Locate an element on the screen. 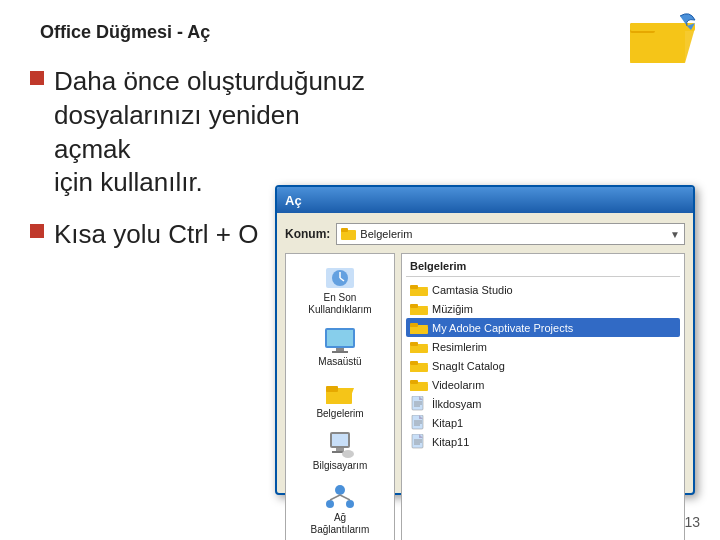 The image size is (720, 540). top-right-folder-icon is located at coordinates (665, 38).